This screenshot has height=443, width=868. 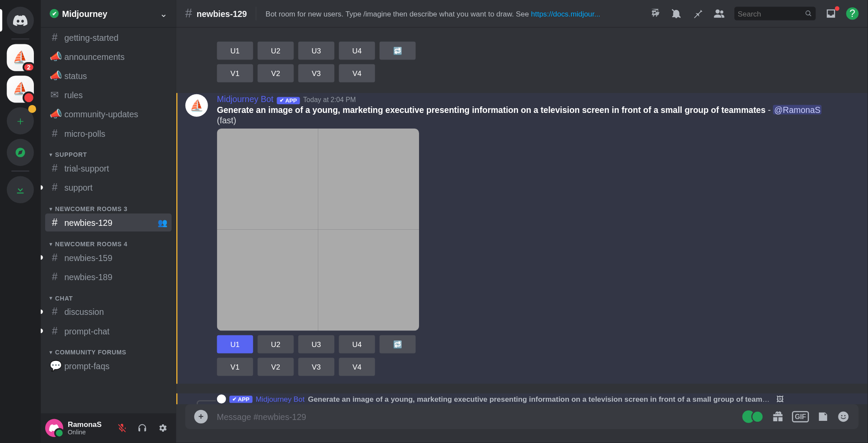 What do you see at coordinates (529, 110) in the screenshot?
I see `message-content: Generate an image of a young, marketing …` at bounding box center [529, 110].